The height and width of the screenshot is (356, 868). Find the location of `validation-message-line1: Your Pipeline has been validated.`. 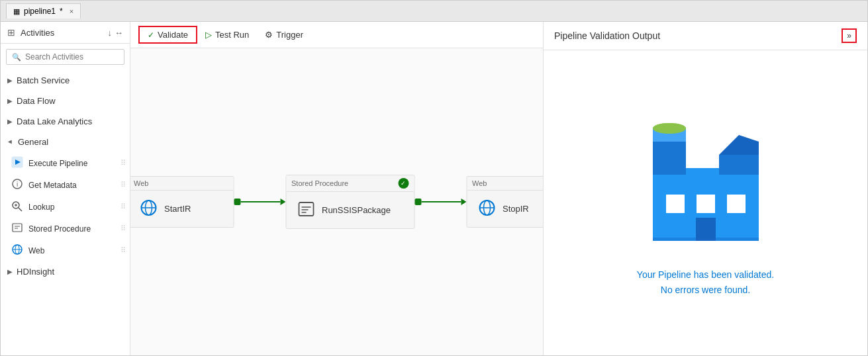

validation-message-line1: Your Pipeline has been validated. is located at coordinates (706, 275).